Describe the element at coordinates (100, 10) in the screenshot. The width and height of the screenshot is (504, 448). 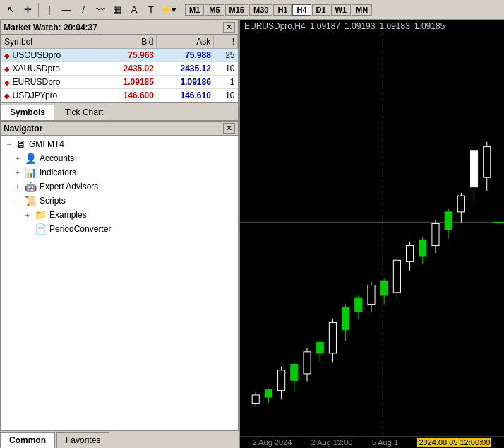
I see `wave-icon: 〰` at that location.